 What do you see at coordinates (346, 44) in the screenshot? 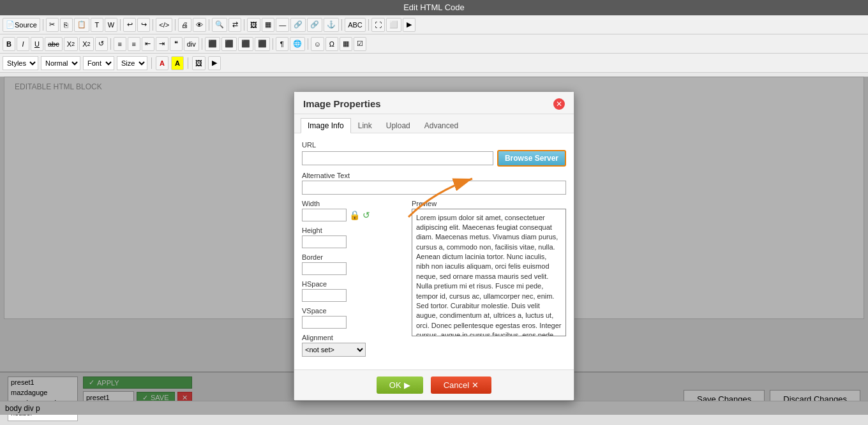
I see `flash-btn2: ▦` at bounding box center [346, 44].